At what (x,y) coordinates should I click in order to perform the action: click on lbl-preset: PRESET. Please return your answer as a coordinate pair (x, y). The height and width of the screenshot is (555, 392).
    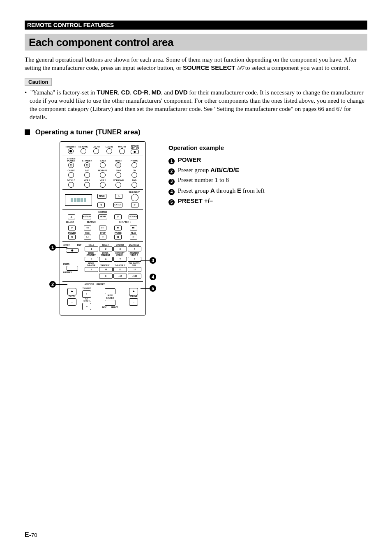
    Looking at the image, I should click on (101, 284).